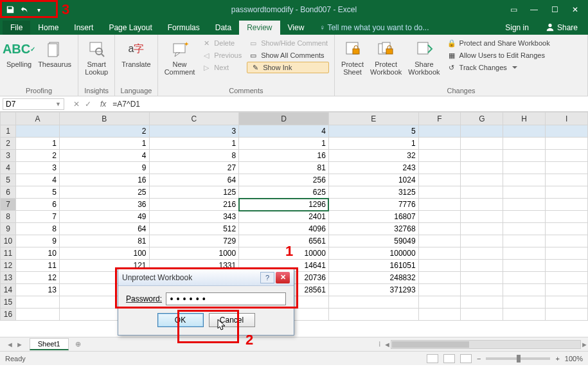 The height and width of the screenshot is (376, 588). What do you see at coordinates (8, 180) in the screenshot?
I see `row-header: 5` at bounding box center [8, 180].